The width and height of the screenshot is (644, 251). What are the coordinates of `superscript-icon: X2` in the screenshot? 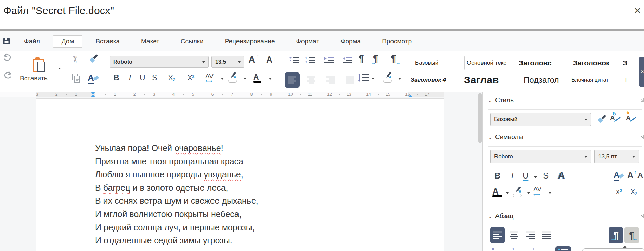 It's located at (191, 78).